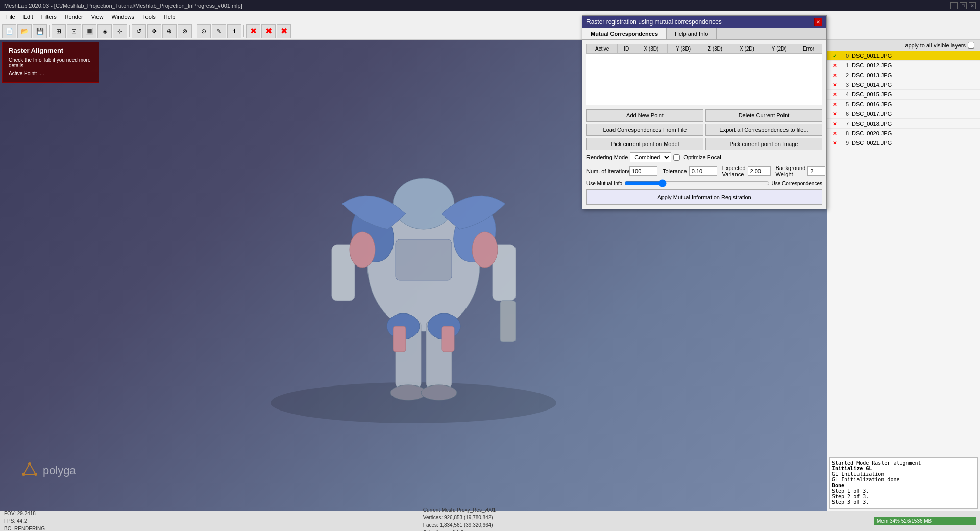 This screenshot has width=980, height=531. What do you see at coordinates (11, 17) in the screenshot?
I see `menu-file: File` at bounding box center [11, 17].